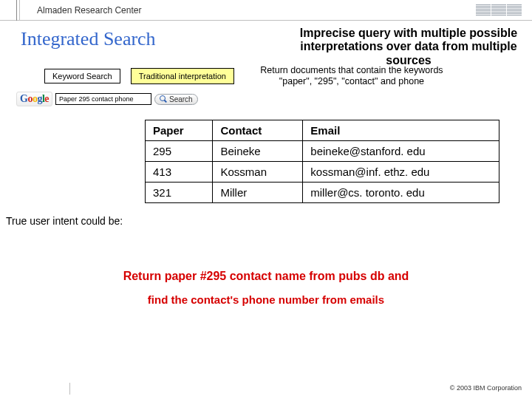 This screenshot has height=399, width=532. What do you see at coordinates (352, 76) in the screenshot?
I see `interpretation-text: Return documents that contain the keywor…` at bounding box center [352, 76].